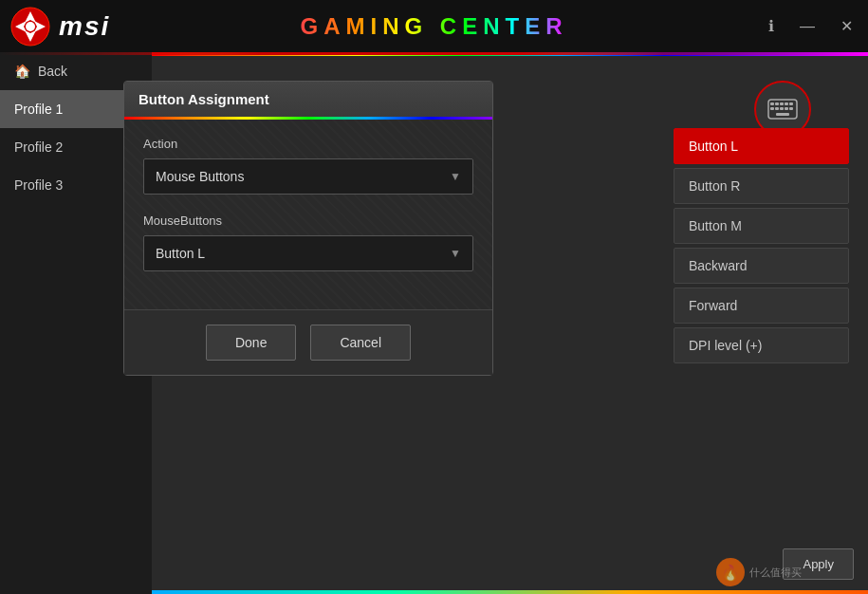 This screenshot has height=594, width=868. What do you see at coordinates (807, 27) in the screenshot?
I see `minimize-button: —` at bounding box center [807, 27].